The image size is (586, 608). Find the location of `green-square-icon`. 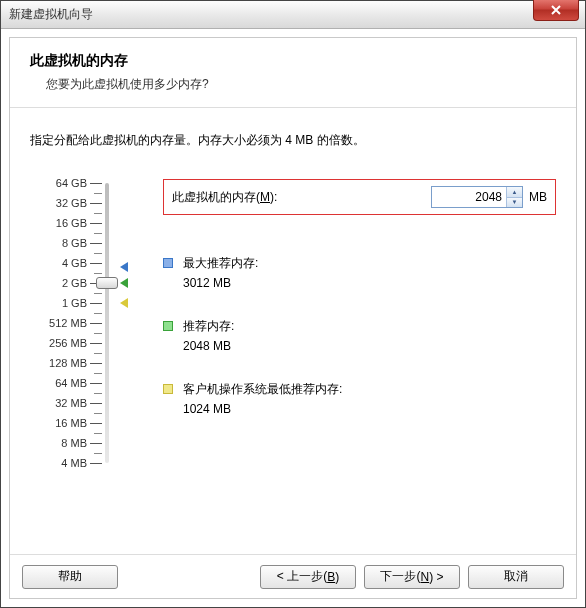

green-square-icon is located at coordinates (168, 326).